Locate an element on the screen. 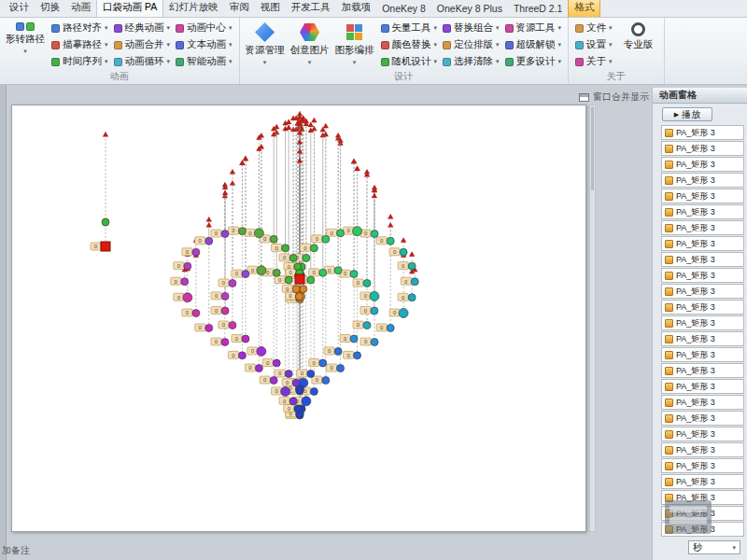 The height and width of the screenshot is (560, 747). ribbon-small-button: 描摹路径▾ is located at coordinates (80, 45).